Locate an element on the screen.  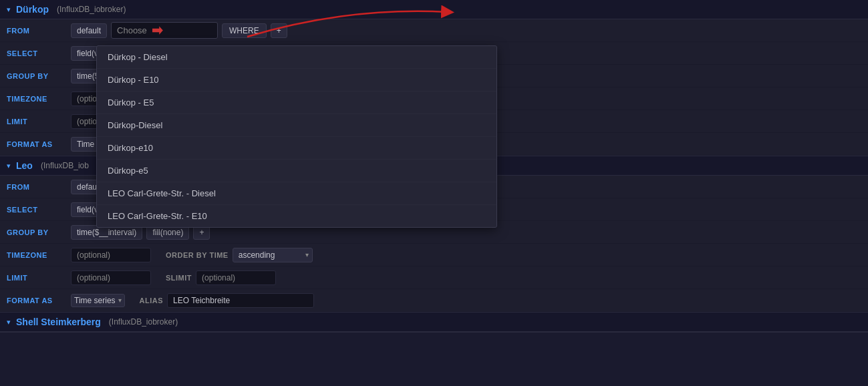
leo-from-label: FROM is located at coordinates (37, 187).